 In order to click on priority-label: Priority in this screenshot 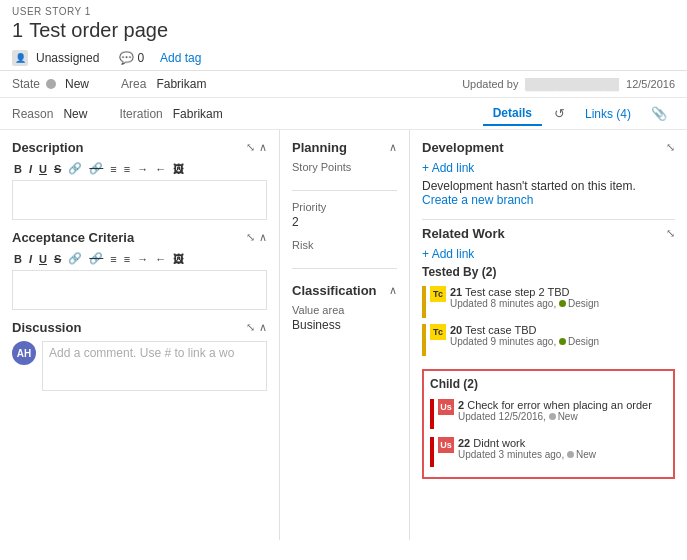, I will do `click(344, 207)`.